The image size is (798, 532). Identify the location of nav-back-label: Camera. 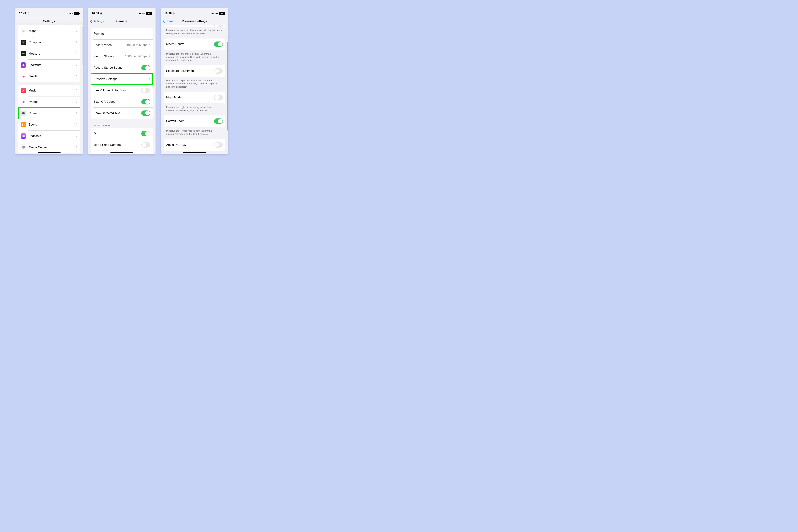
(171, 21).